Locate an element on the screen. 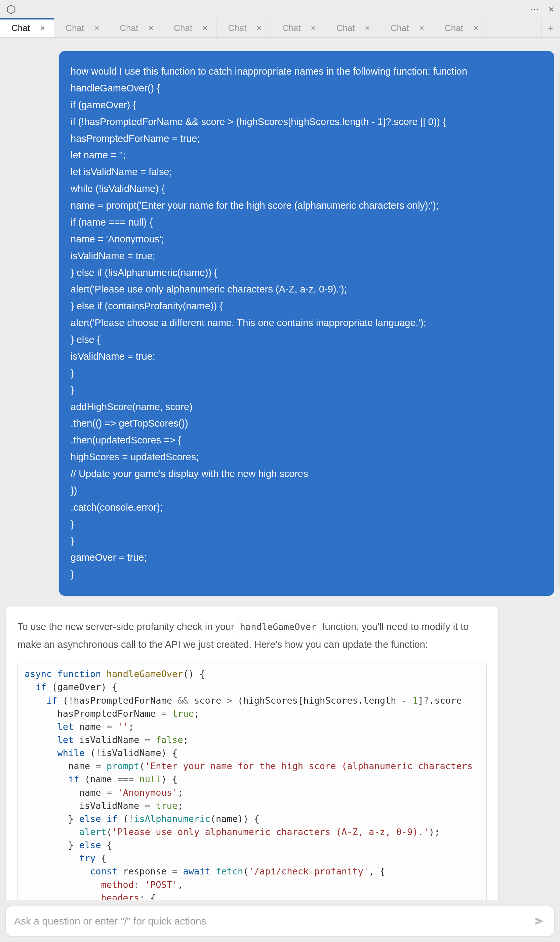 This screenshot has width=560, height=942. tab-chat-0: Chat× is located at coordinates (27, 28).